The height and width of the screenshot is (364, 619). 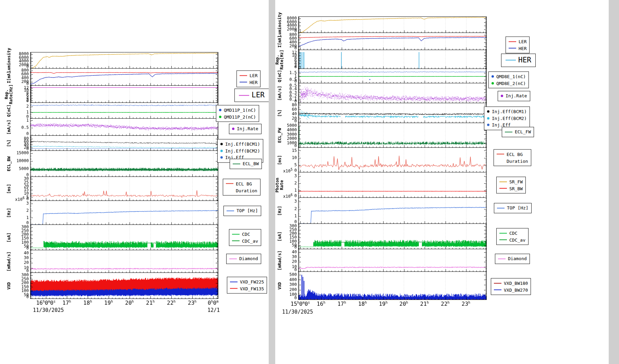 What do you see at coordinates (516, 290) in the screenshot?
I see `legend-label: VXD_BW270` at bounding box center [516, 290].